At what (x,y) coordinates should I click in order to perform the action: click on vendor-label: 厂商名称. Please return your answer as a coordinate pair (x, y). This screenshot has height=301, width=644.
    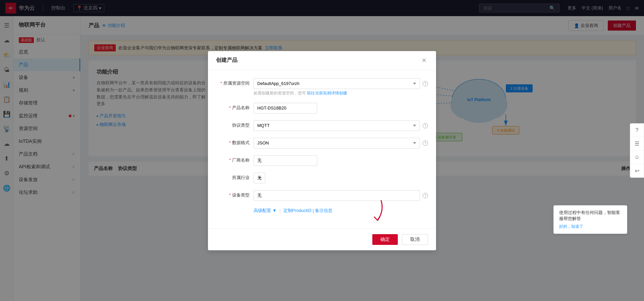
    Looking at the image, I should click on (233, 159).